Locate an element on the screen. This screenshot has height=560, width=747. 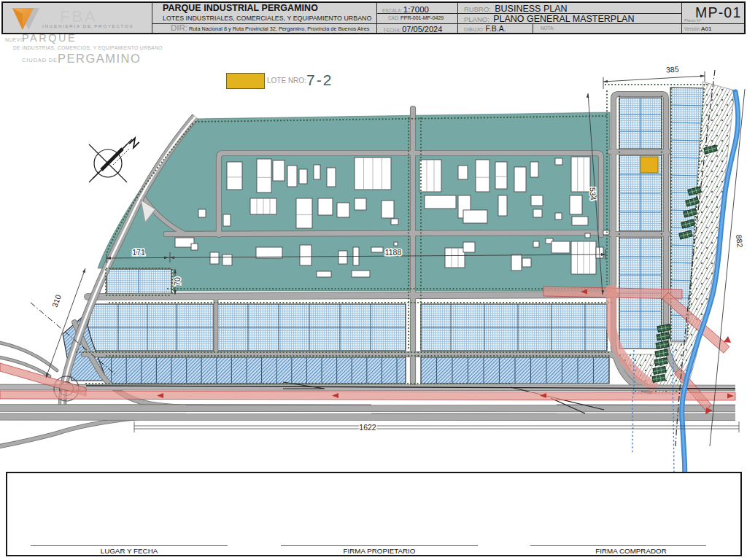
svg-text: 1622 is located at coordinates (368, 427).